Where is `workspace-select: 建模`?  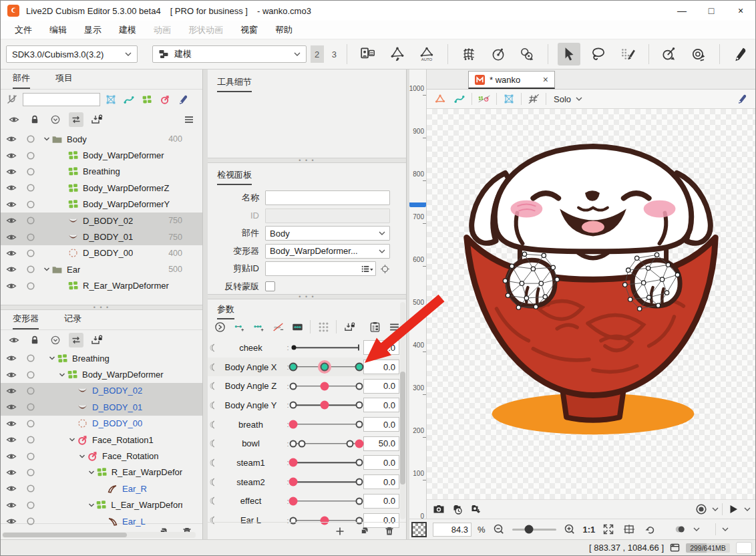 workspace-select: 建模 is located at coordinates (230, 54).